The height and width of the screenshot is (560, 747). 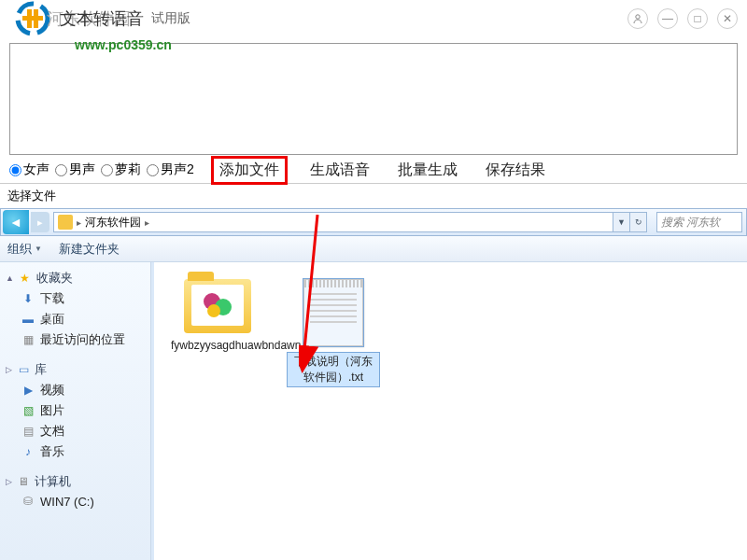 What do you see at coordinates (75, 370) in the screenshot?
I see `sidebar-libraries: ▷▭库` at bounding box center [75, 370].